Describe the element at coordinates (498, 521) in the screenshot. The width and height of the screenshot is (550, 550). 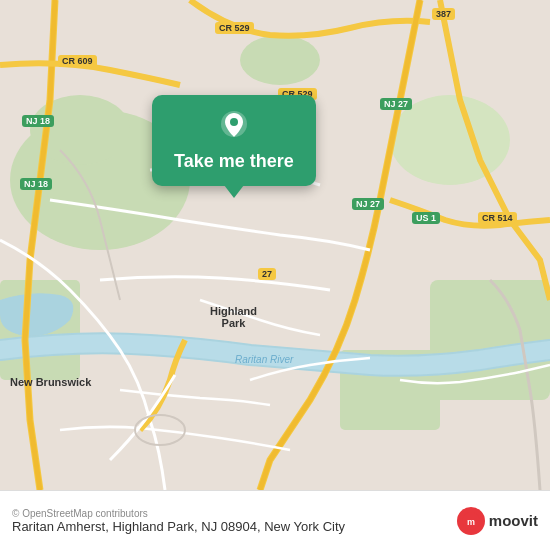
I see `moovit-logo: m moovit` at that location.